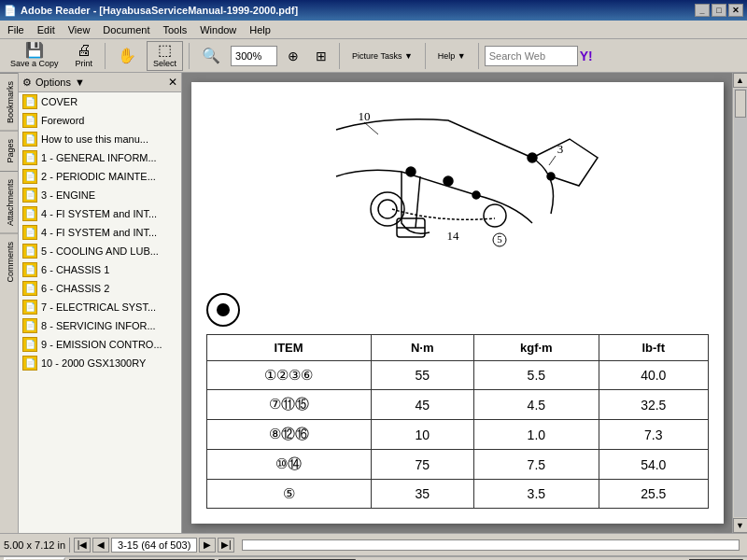  What do you see at coordinates (458, 405) in the screenshot?
I see `table-row: ⑦⑪⑮454.532.5` at bounding box center [458, 405].